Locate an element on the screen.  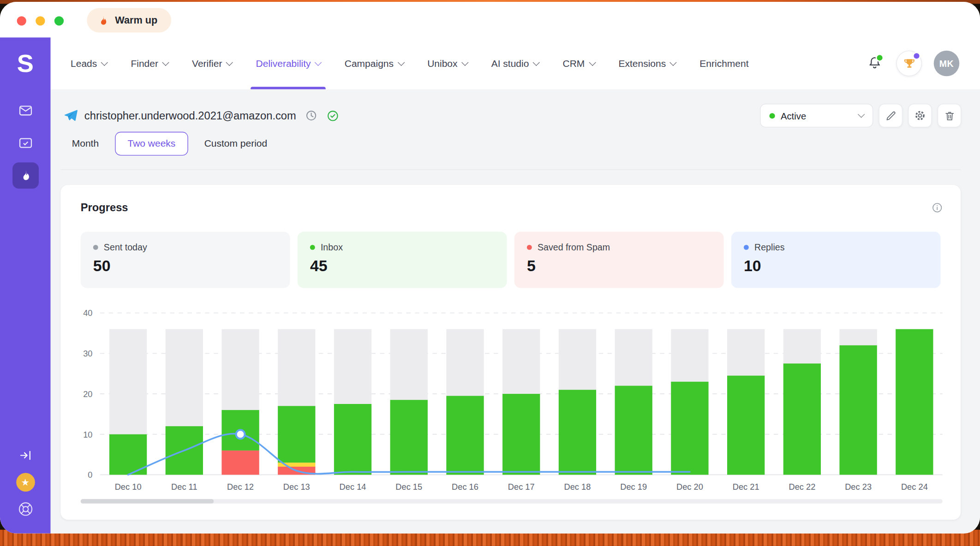
status-dropdown: Active is located at coordinates (817, 115).